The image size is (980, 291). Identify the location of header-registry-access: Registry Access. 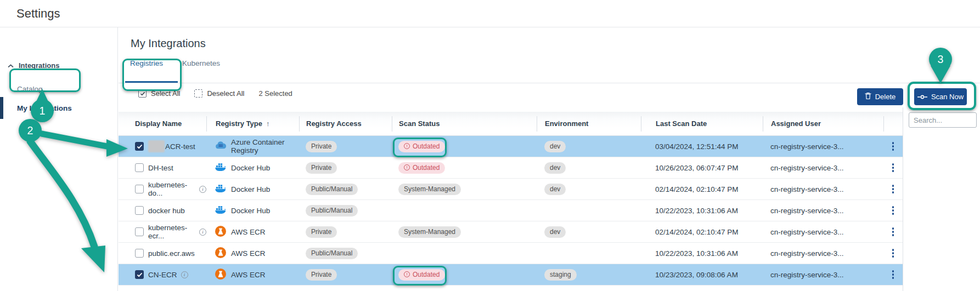
(346, 124).